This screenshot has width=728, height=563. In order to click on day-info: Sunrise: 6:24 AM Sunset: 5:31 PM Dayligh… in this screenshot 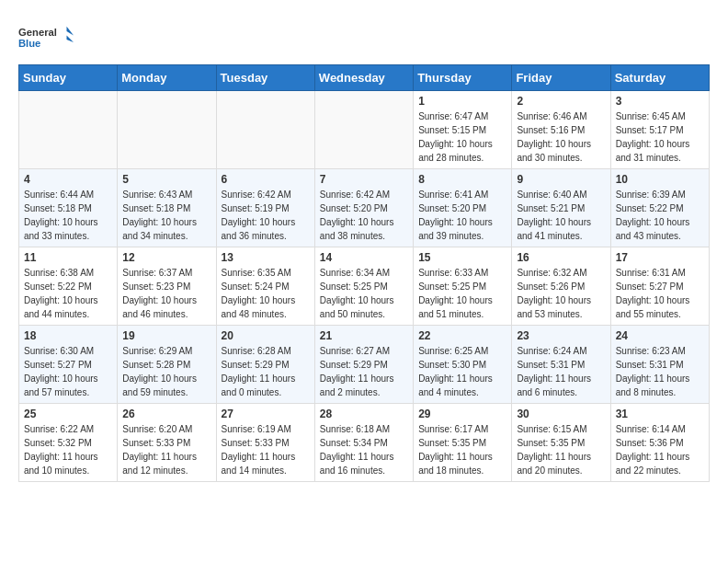, I will do `click(561, 372)`.